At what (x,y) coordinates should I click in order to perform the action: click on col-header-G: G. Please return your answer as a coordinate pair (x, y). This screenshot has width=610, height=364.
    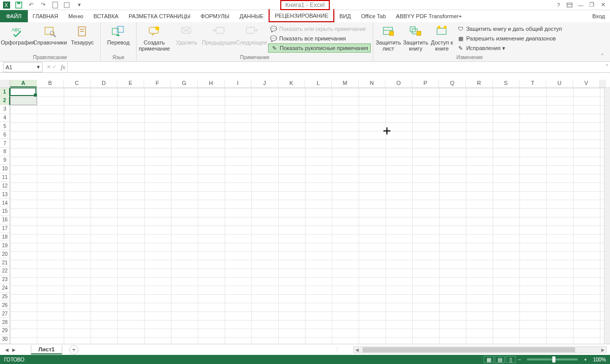
    Looking at the image, I should click on (184, 84).